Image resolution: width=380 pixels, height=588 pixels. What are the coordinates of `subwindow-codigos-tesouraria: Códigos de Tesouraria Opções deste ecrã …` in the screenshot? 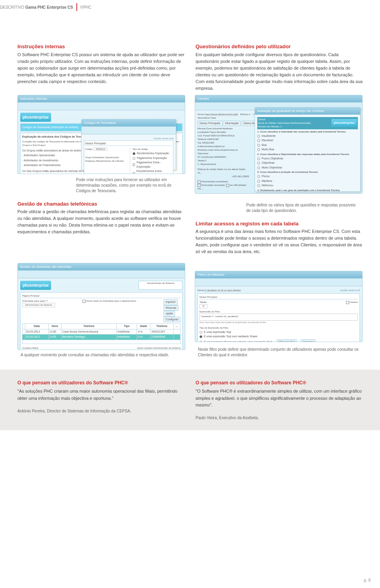 It's located at (129, 145).